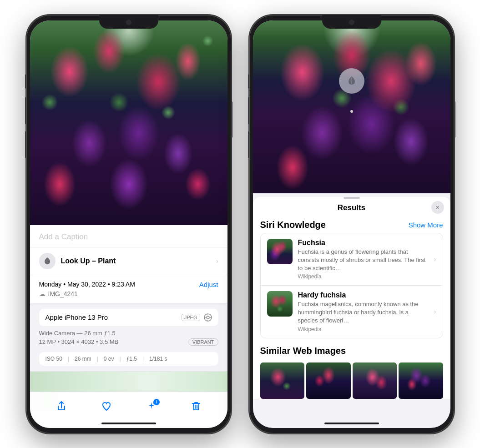  What do you see at coordinates (129, 337) in the screenshot?
I see `device-section: Apple iPhone 13 Pro JPEG` at bounding box center [129, 337].